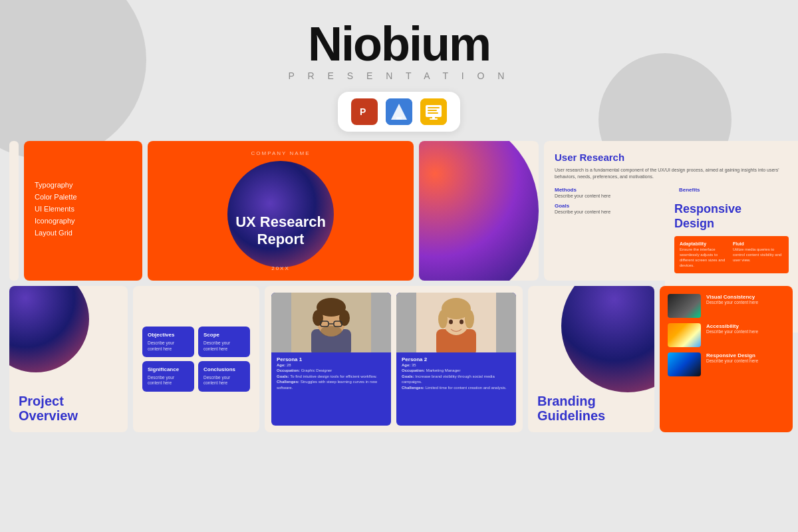 The height and width of the screenshot is (532, 798). I want to click on slide-personas: Persona 1 Age: 28 Occupation: Graphic De…, so click(394, 359).